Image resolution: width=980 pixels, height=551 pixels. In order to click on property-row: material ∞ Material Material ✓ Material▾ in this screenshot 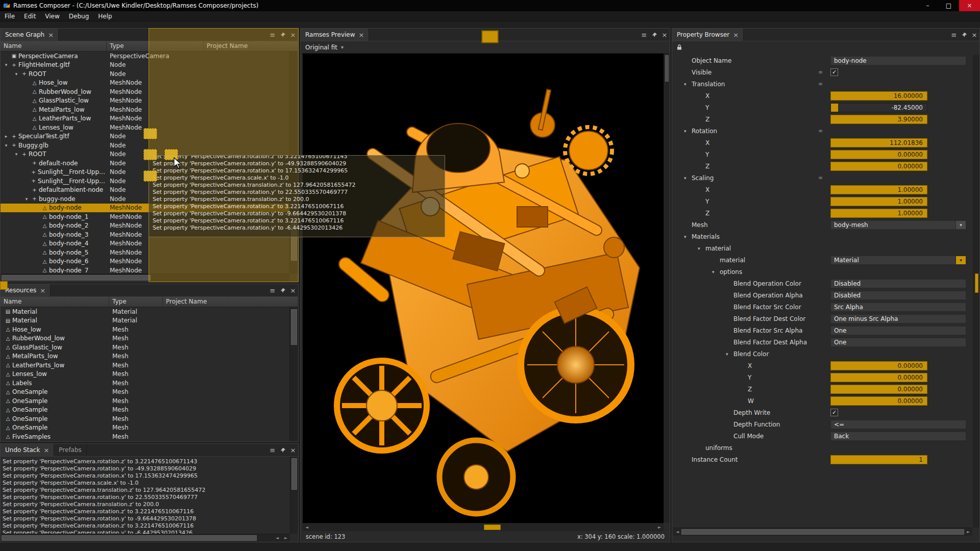, I will do `click(822, 260)`.